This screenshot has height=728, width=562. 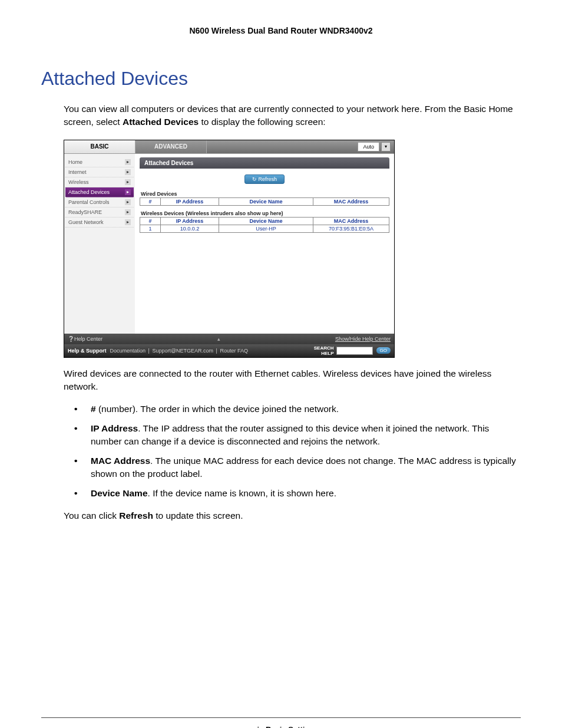 I want to click on closing-post: to update this screen., so click(x=198, y=515).